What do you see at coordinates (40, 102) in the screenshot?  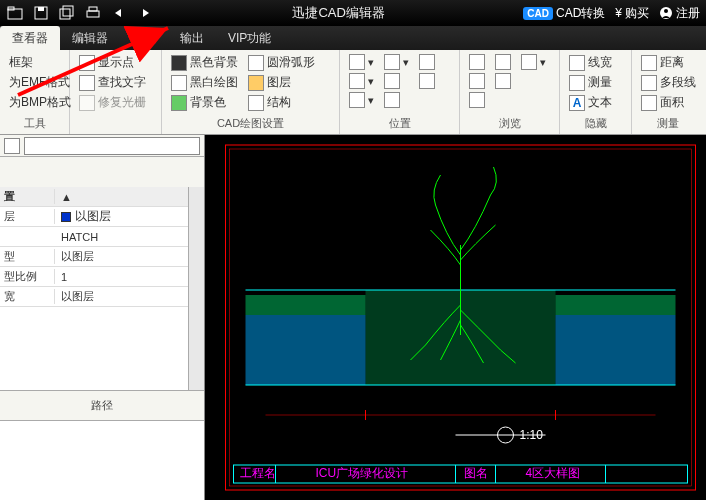 I see `btn-bmp: 为BMP格式` at bounding box center [40, 102].